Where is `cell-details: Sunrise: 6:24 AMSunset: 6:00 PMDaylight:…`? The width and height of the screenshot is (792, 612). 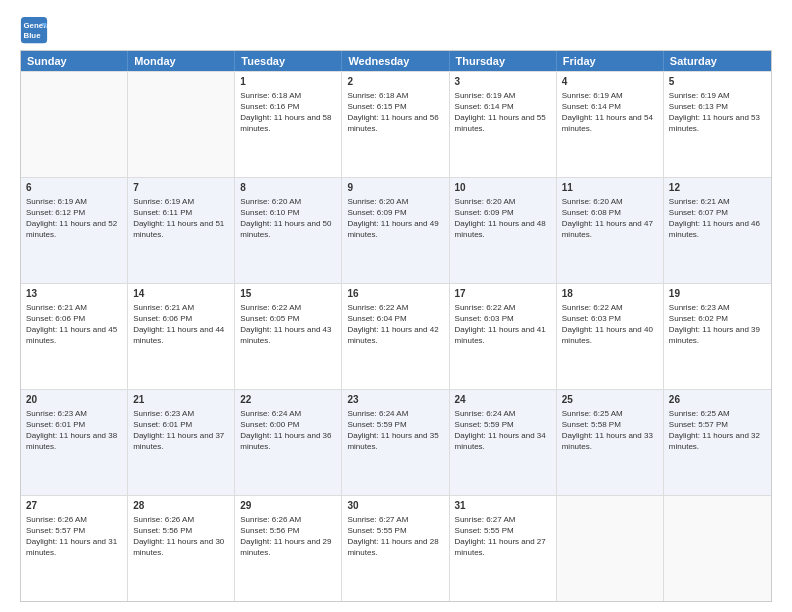 cell-details: Sunrise: 6:24 AMSunset: 6:00 PMDaylight:… is located at coordinates (288, 430).